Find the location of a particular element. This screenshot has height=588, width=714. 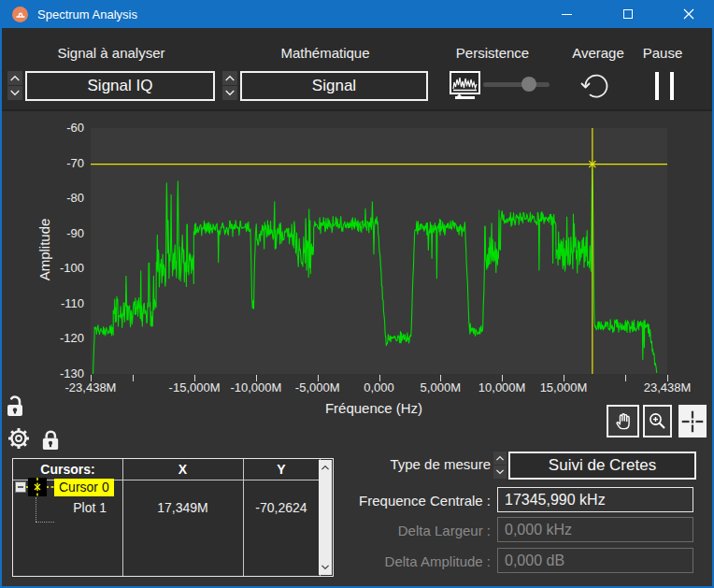

plot-row-label: Plot 1 is located at coordinates (80, 508).